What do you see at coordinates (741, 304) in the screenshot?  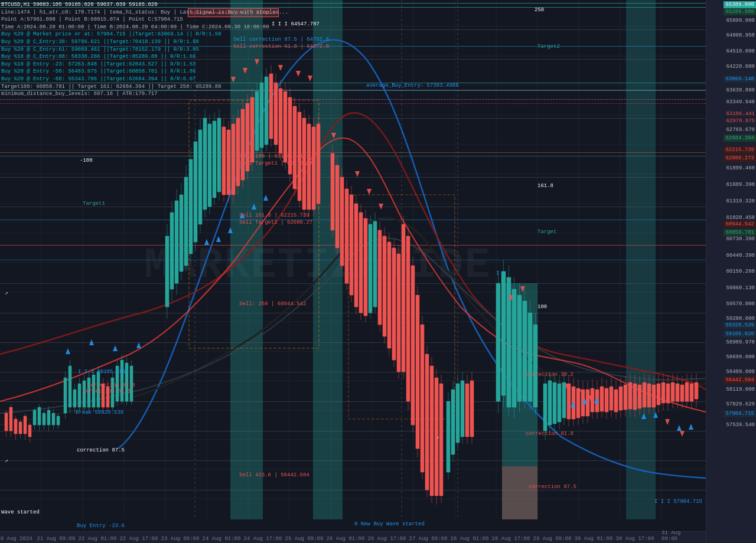 I see `price-59570: 59570.000` at bounding box center [741, 304].